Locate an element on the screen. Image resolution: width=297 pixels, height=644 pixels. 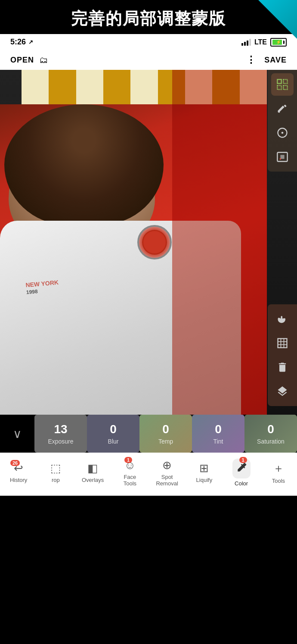
nav-face-tools-icon-wrap: ☺ 1 is located at coordinates (130, 466).